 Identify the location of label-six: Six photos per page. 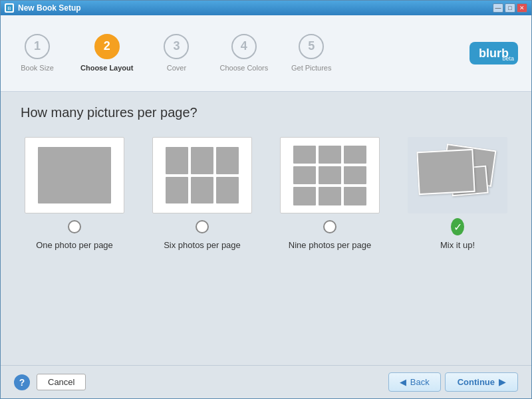
(202, 245).